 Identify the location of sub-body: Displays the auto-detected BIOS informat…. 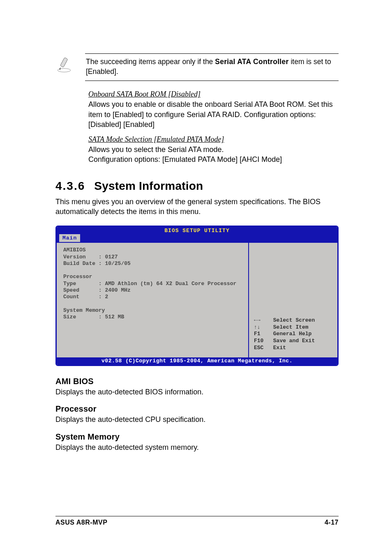
(197, 392).